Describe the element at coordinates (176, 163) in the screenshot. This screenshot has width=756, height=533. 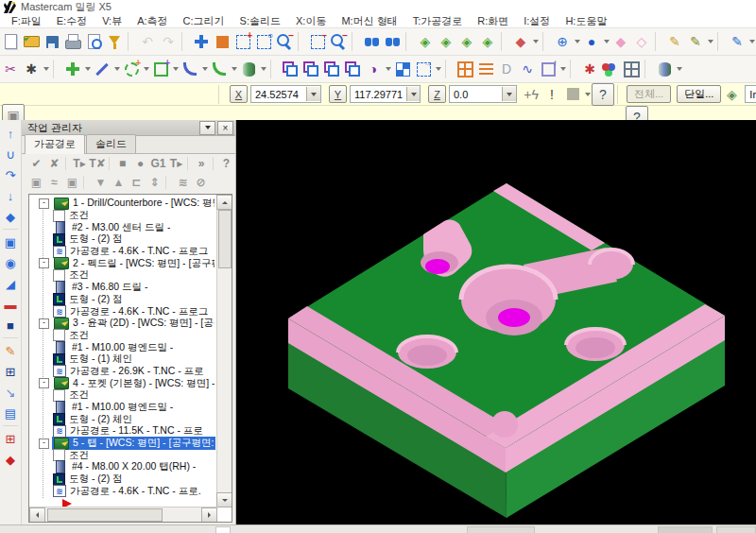
I see `post-process-icon: T▸` at that location.